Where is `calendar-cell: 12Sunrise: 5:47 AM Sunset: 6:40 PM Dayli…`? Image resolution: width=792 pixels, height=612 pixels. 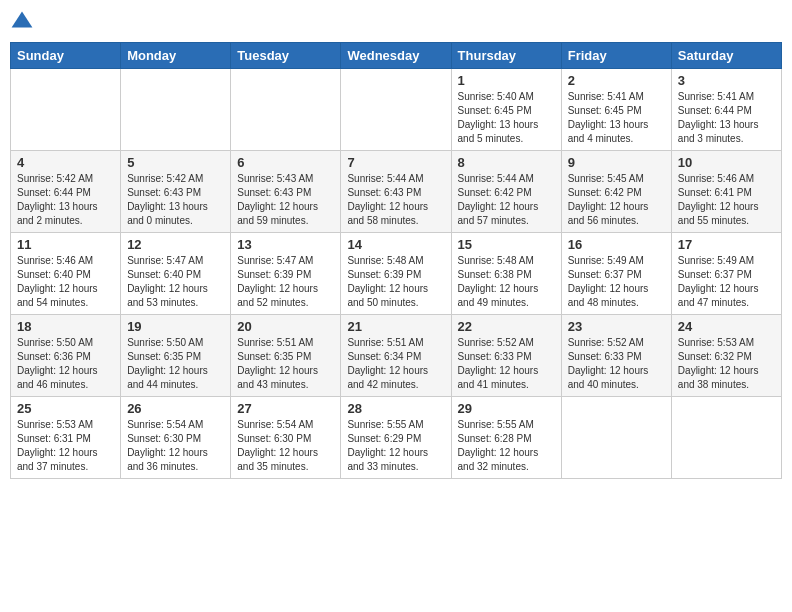
calendar-cell: 12Sunrise: 5:47 AM Sunset: 6:40 PM Dayli… is located at coordinates (176, 274).